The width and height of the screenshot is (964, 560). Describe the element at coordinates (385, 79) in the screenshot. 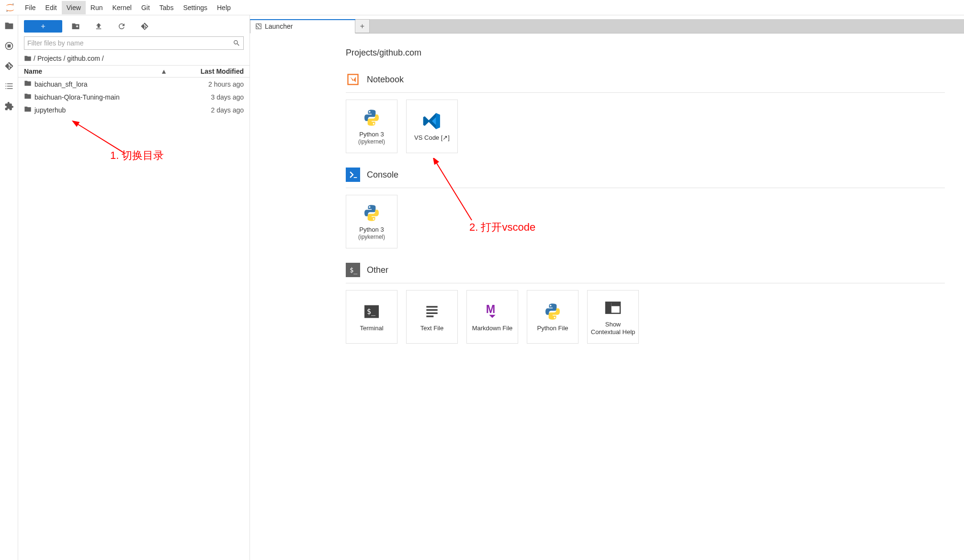

I see `section-title: Notebook` at that location.